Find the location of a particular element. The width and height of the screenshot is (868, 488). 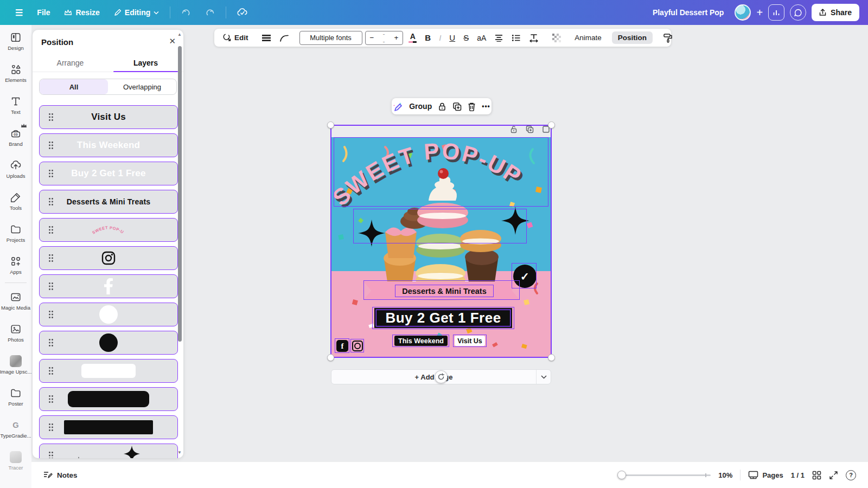

layer-row-white-rectangle is located at coordinates (108, 371).